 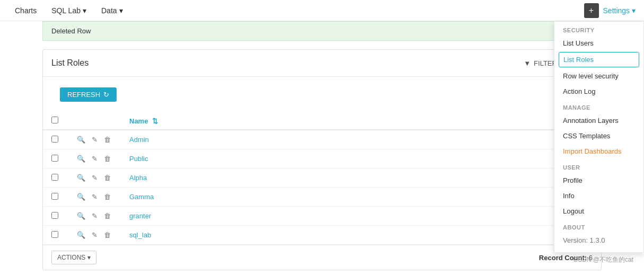 What do you see at coordinates (74, 258) in the screenshot?
I see `actions-dropdown: ACTIONS ▾` at bounding box center [74, 258].